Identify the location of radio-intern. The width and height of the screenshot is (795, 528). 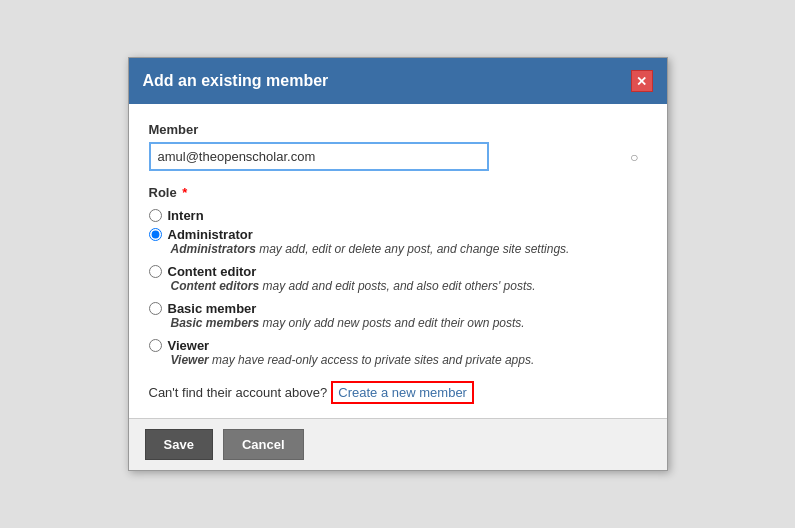
(156, 216).